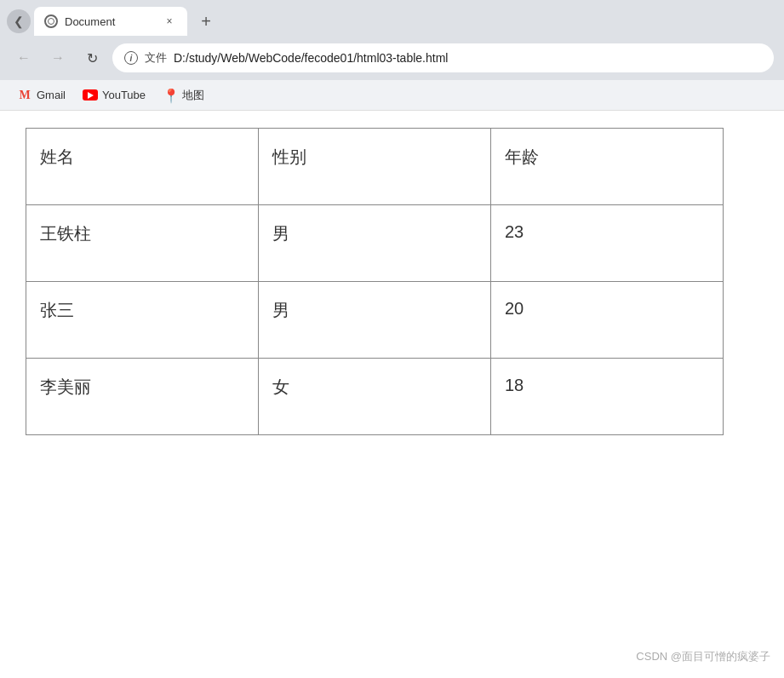 Image resolution: width=784 pixels, height=678 pixels. I want to click on table-row: 李美丽 女 18, so click(375, 397).